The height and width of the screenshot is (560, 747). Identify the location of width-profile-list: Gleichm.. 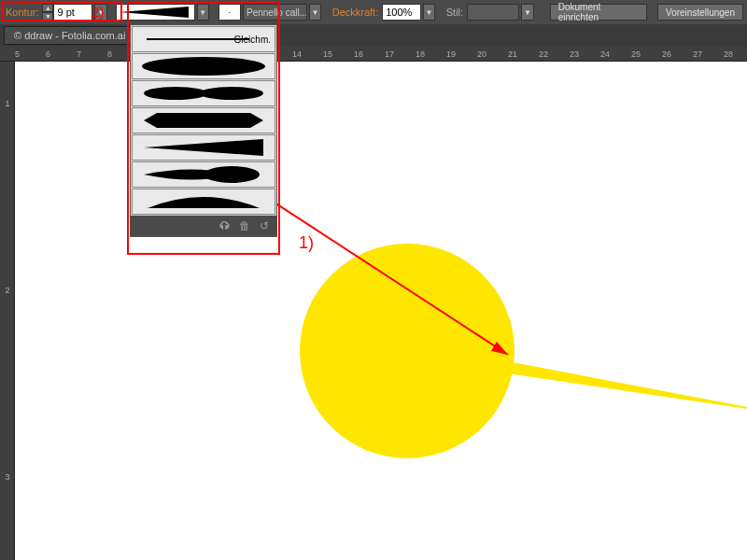
(204, 120).